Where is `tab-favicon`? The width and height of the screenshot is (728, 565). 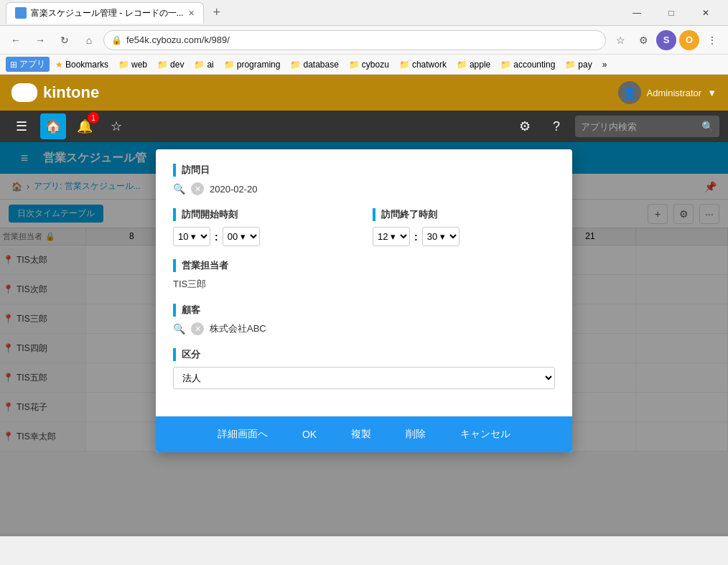
tab-favicon is located at coordinates (21, 13).